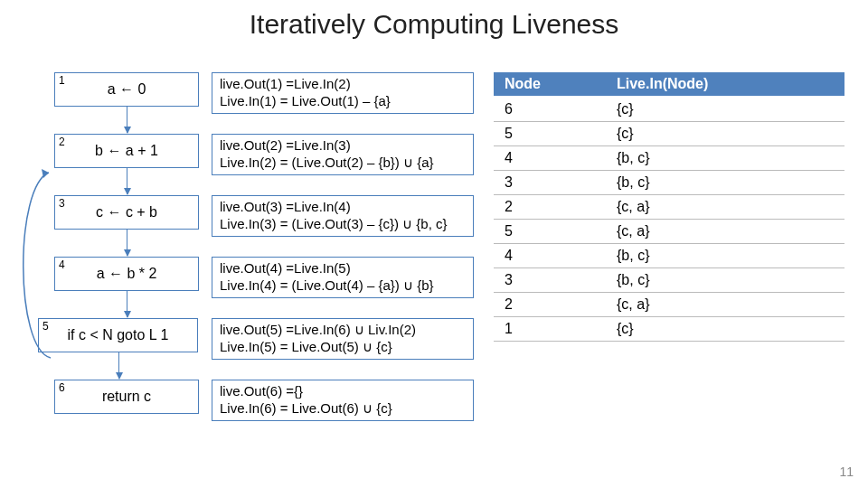 The height and width of the screenshot is (488, 868). Describe the element at coordinates (669, 85) in the screenshot. I see `table-header-row: Node Live.In(Node)` at that location.